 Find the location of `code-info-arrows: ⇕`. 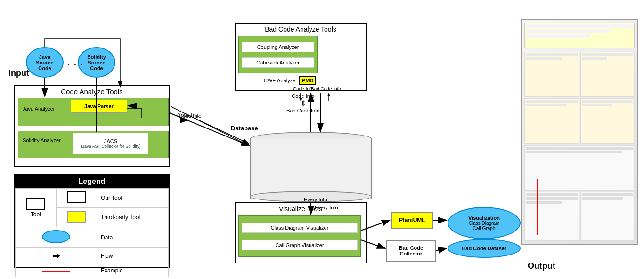

code-info-arrows: ⇕ is located at coordinates (303, 104).